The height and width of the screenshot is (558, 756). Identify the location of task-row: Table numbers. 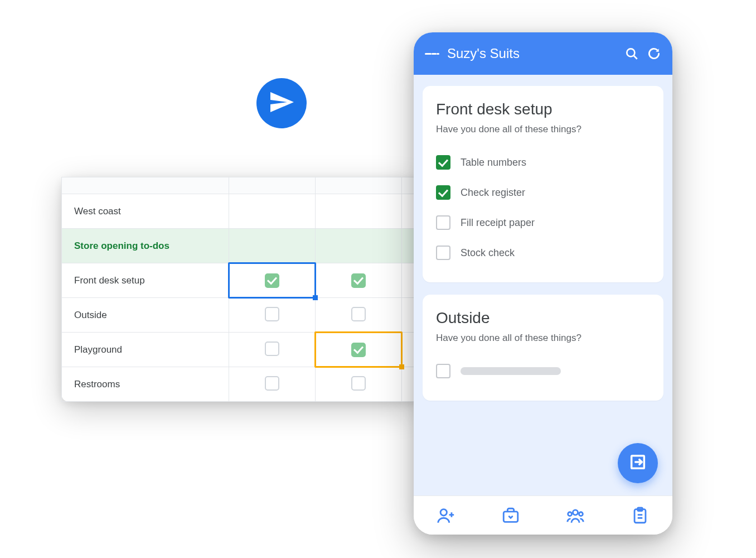
(543, 162).